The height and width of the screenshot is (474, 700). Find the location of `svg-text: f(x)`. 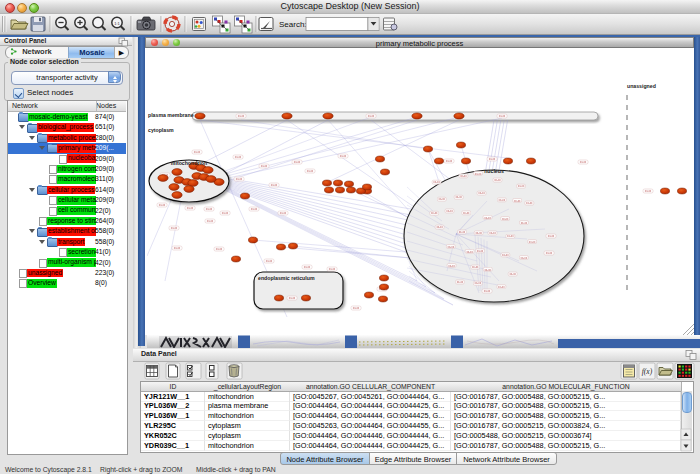

svg-text: f(x) is located at coordinates (648, 372).